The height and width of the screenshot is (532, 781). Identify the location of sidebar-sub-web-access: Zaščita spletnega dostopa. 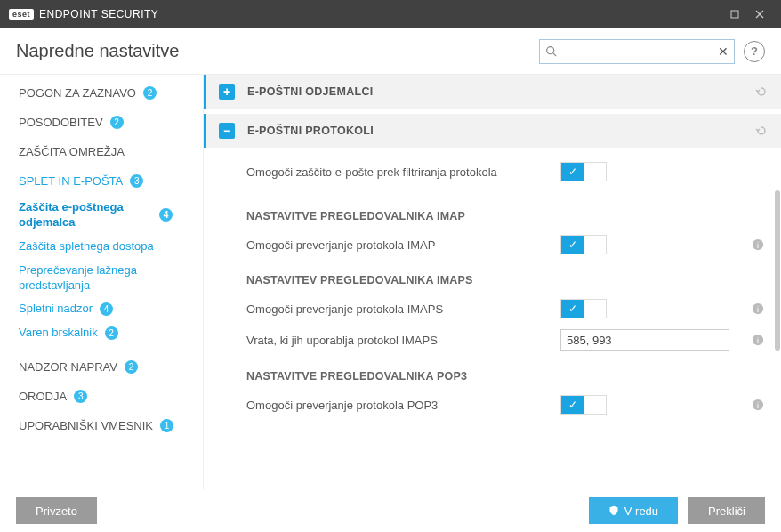
(101, 247).